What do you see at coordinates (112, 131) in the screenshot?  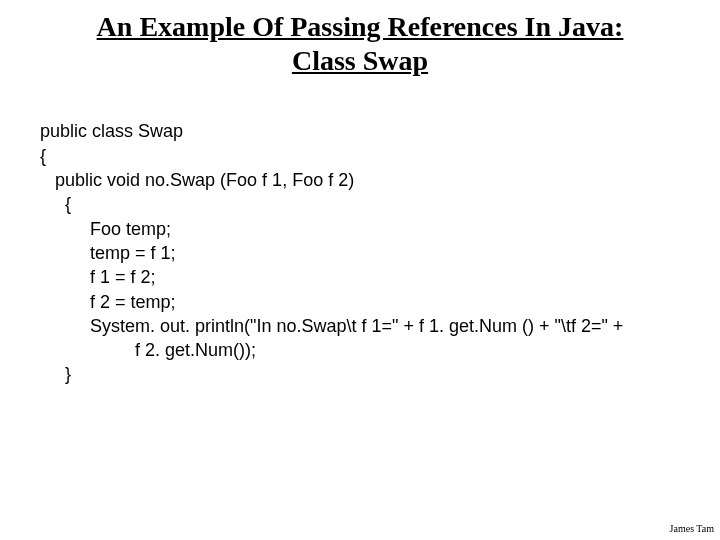 I see `code-line: public class Swap` at bounding box center [112, 131].